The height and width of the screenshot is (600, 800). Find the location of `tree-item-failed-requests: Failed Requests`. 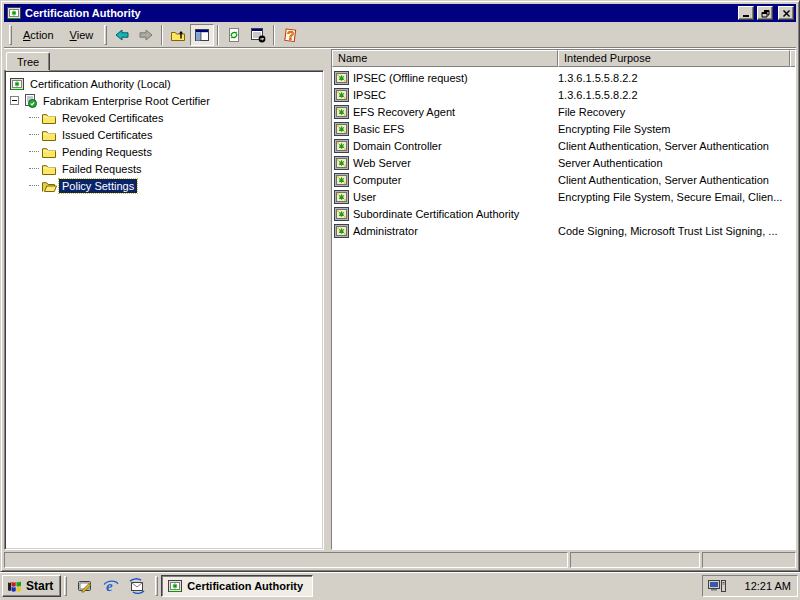

tree-item-failed-requests: Failed Requests is located at coordinates (164, 168).